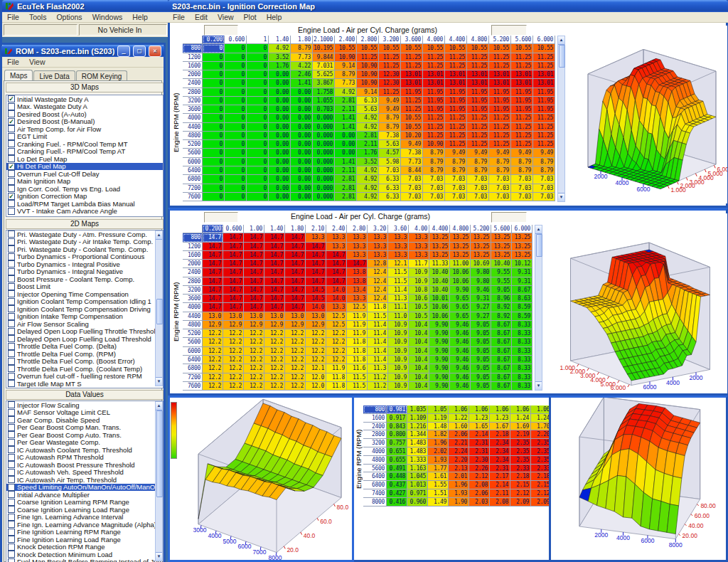  I want to click on map-cell: 9.844, so click(324, 58).